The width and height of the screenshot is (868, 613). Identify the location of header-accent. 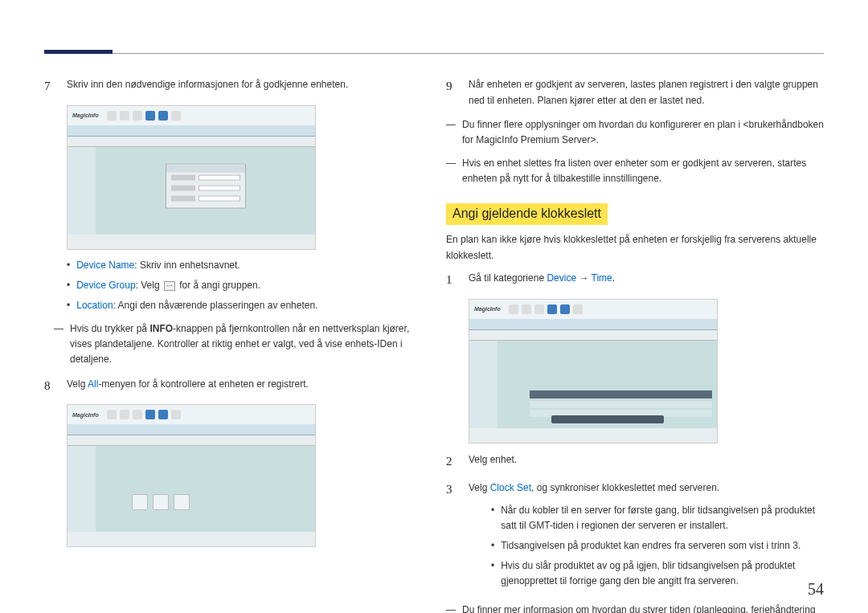
(79, 51).